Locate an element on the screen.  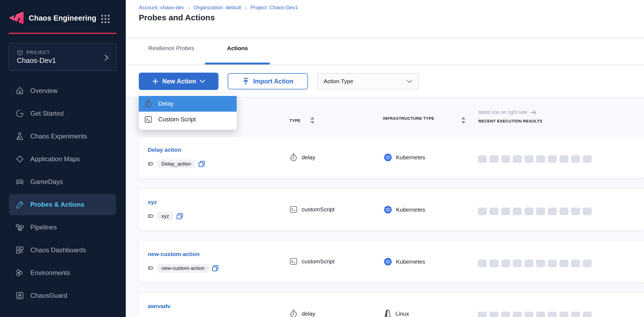
tabs-divider is located at coordinates (385, 65).